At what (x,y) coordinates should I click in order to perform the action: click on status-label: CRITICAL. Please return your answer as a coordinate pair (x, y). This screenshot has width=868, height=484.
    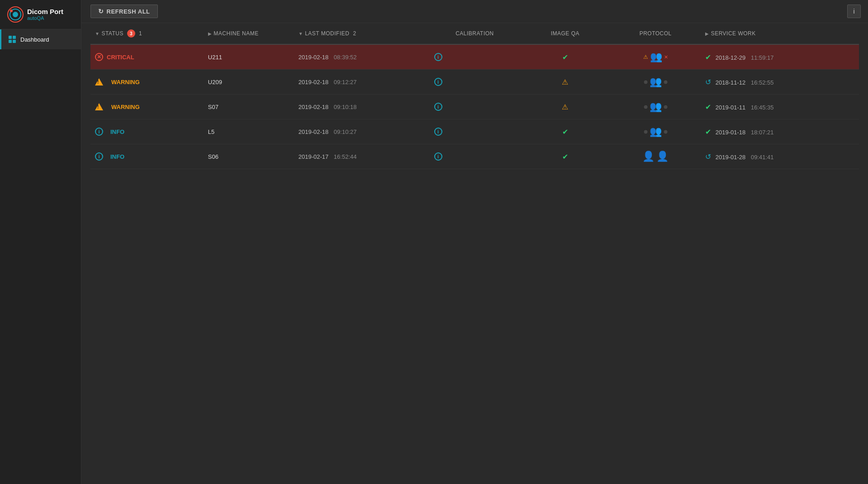
    Looking at the image, I should click on (120, 57).